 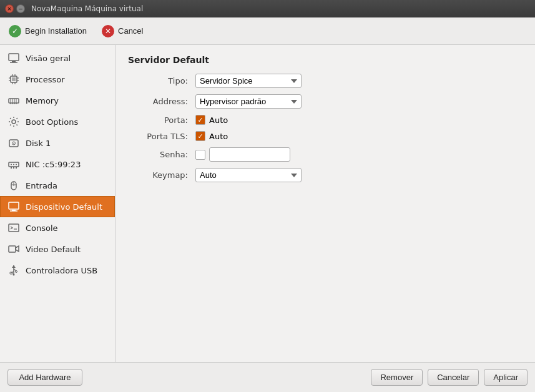 I want to click on porta-label: Porta:, so click(x=159, y=120).